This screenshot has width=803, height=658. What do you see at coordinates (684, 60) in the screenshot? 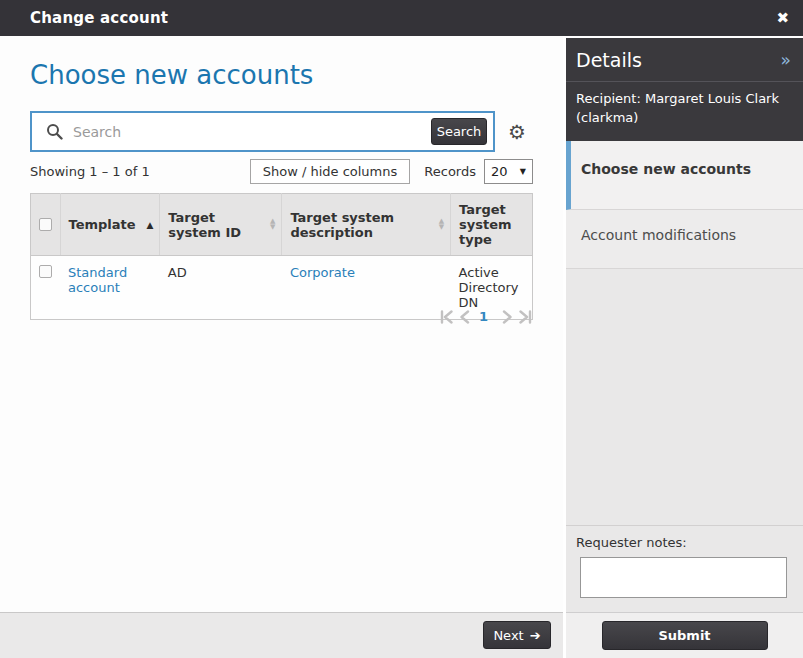
I see `details-header: Details »` at bounding box center [684, 60].